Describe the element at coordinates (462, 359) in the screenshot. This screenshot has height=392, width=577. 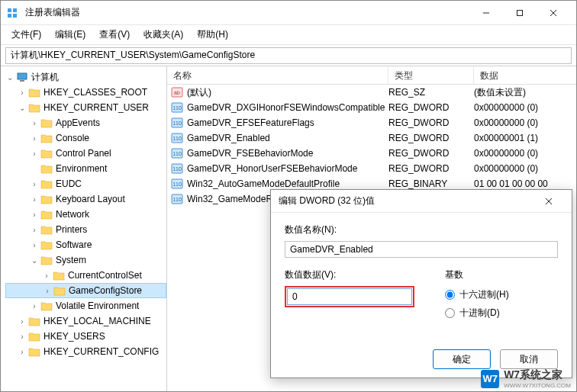
I see `ok-button: 确定` at that location.